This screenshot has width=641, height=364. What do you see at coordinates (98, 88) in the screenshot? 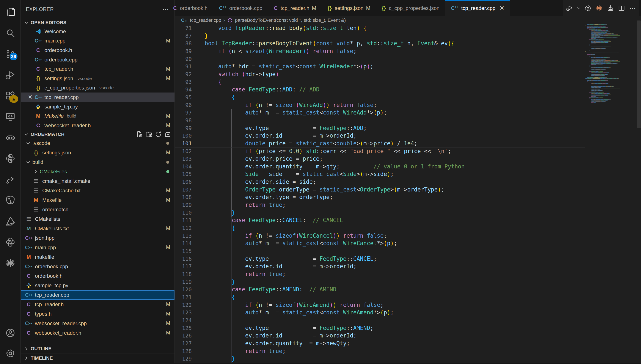
I see `open-editor-c-cpp-properties-json: {}c_cpp_properties.json.vscode` at bounding box center [98, 88].